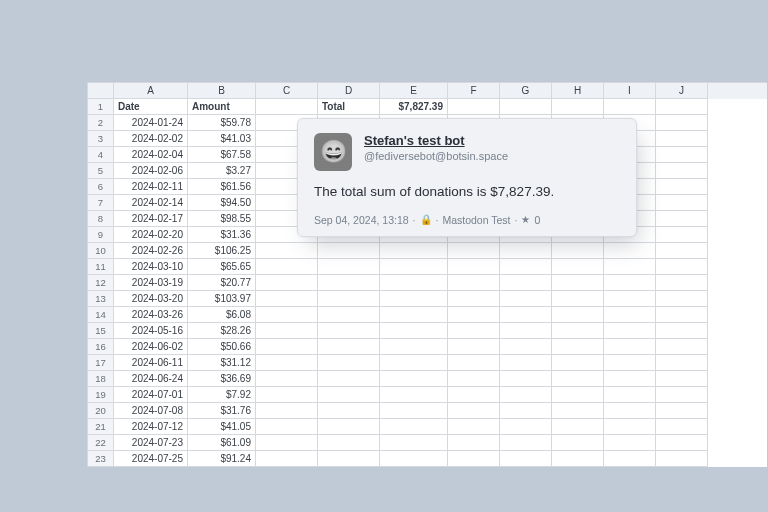 Image resolution: width=768 pixels, height=512 pixels. What do you see at coordinates (101, 235) in the screenshot?
I see `row-header: 9` at bounding box center [101, 235].